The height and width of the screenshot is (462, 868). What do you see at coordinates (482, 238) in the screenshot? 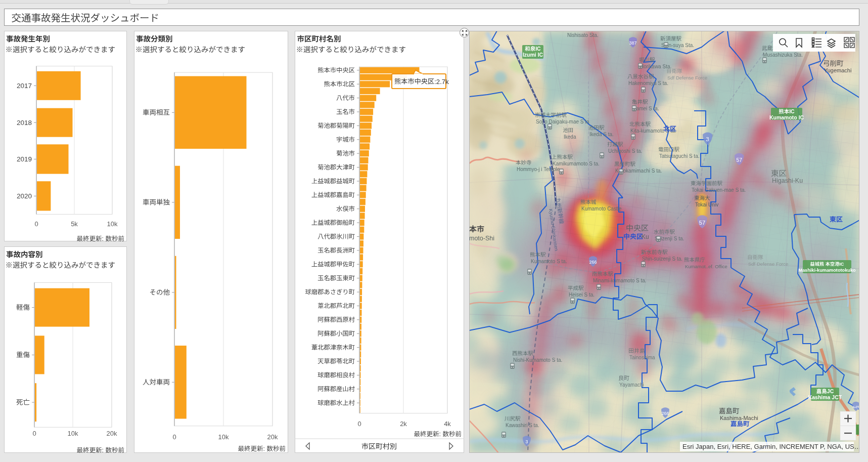
I see `svg-text: moto-Shi` at bounding box center [482, 238].